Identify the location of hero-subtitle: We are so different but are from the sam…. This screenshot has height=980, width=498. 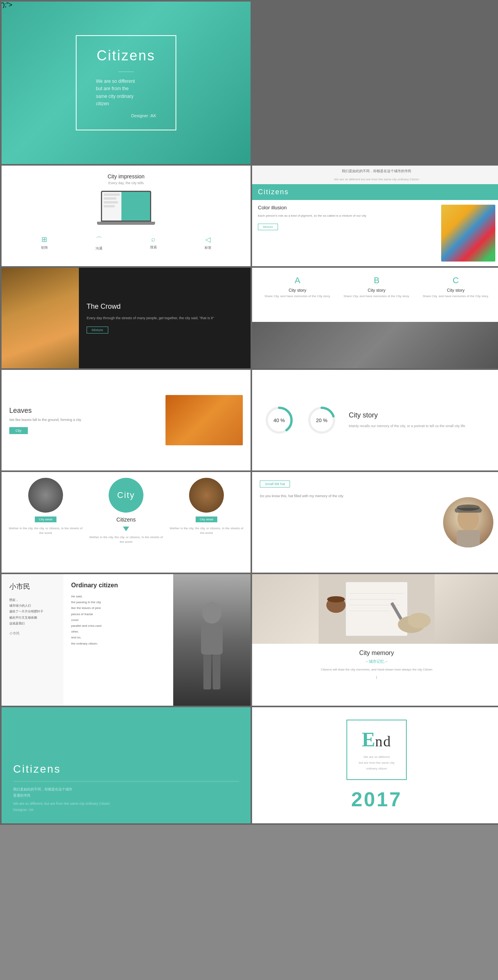
(126, 93).